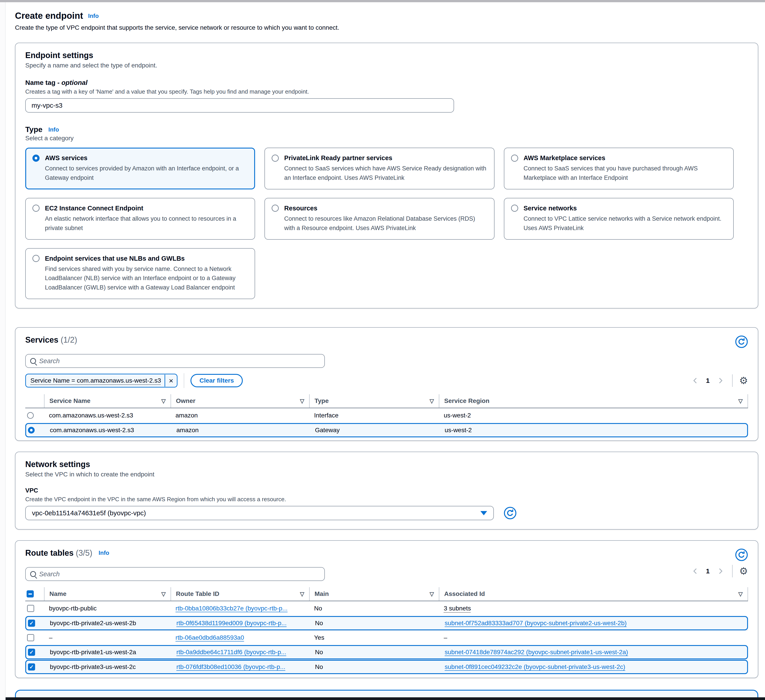 This screenshot has height=700, width=765. What do you see at coordinates (95, 381) in the screenshot?
I see `filter-token-label: Service Name = com.amazonaws.us-west-2.s…` at bounding box center [95, 381].